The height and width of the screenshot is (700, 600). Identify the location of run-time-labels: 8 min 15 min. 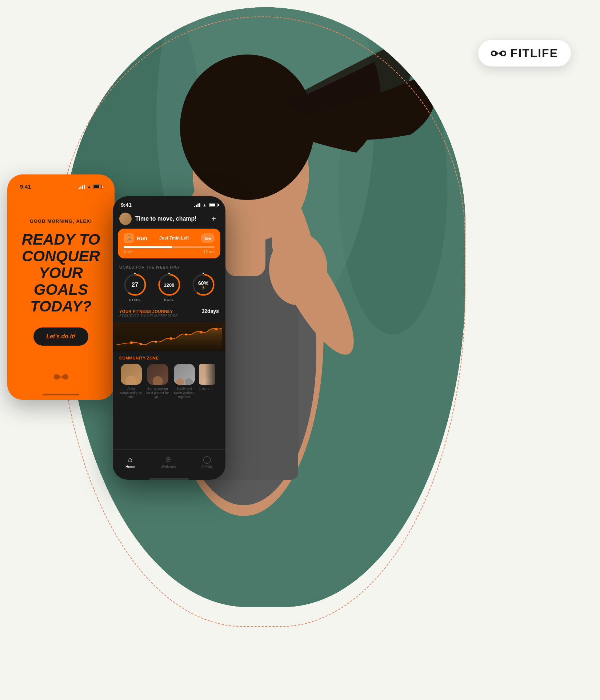
(169, 252).